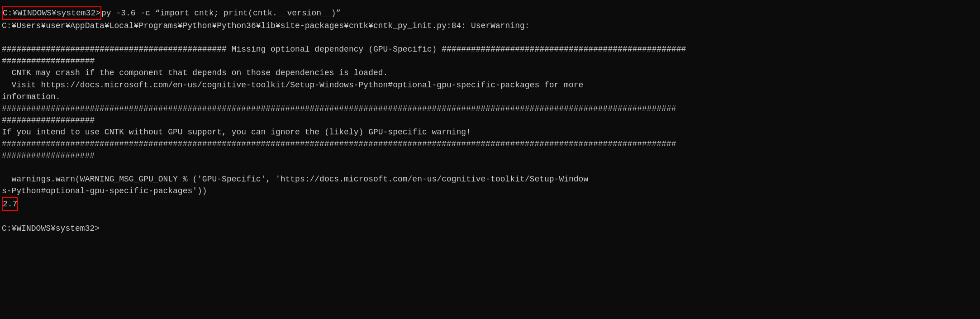 The height and width of the screenshot is (319, 980). I want to click on visit-url-line: Visit https://docs.microsoft.com/en-us/c…, so click(490, 85).